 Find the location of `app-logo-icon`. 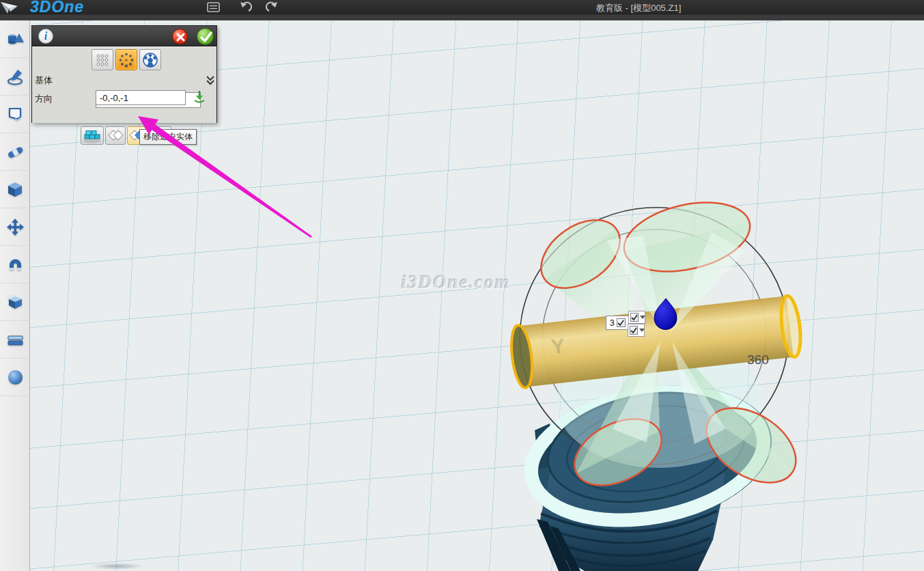

app-logo-icon is located at coordinates (10, 8).